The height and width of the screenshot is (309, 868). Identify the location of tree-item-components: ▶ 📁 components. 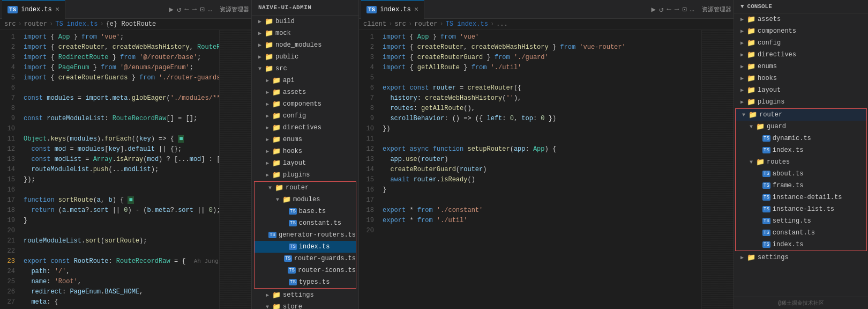
(305, 104).